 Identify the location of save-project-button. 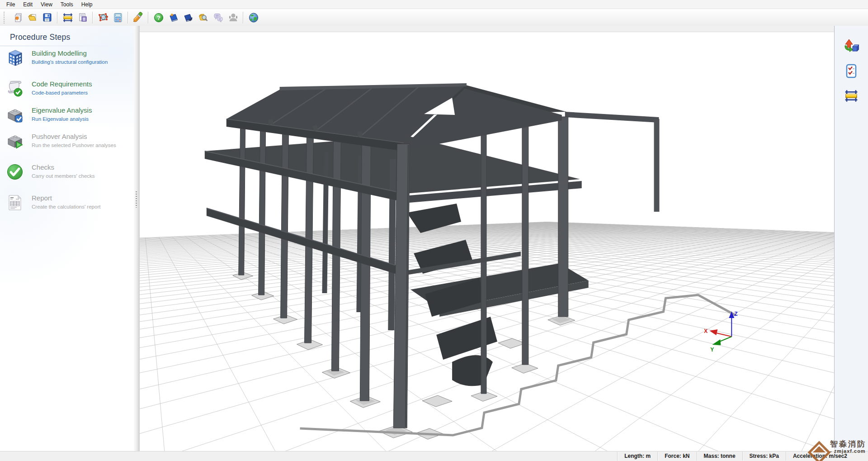
(47, 17).